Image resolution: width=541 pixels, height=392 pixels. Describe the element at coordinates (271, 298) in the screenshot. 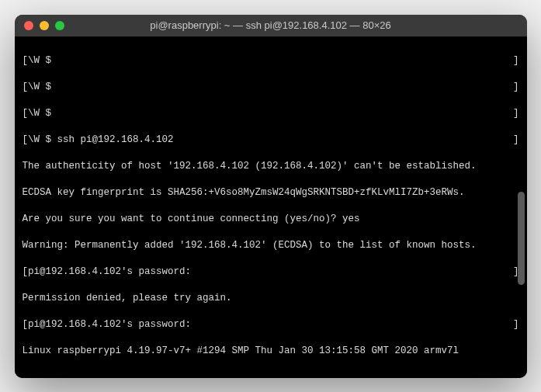

I see `terminal-line: Permission denied, please try again.` at that location.